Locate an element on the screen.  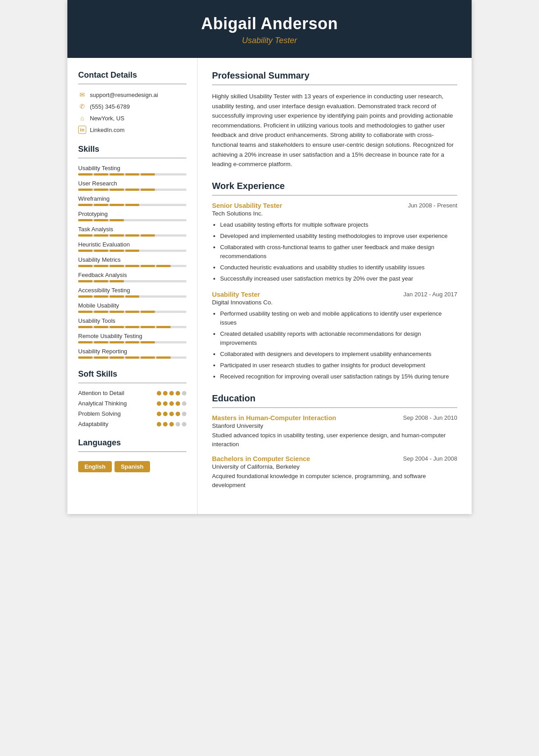
skill-item: User Research is located at coordinates (132, 185).